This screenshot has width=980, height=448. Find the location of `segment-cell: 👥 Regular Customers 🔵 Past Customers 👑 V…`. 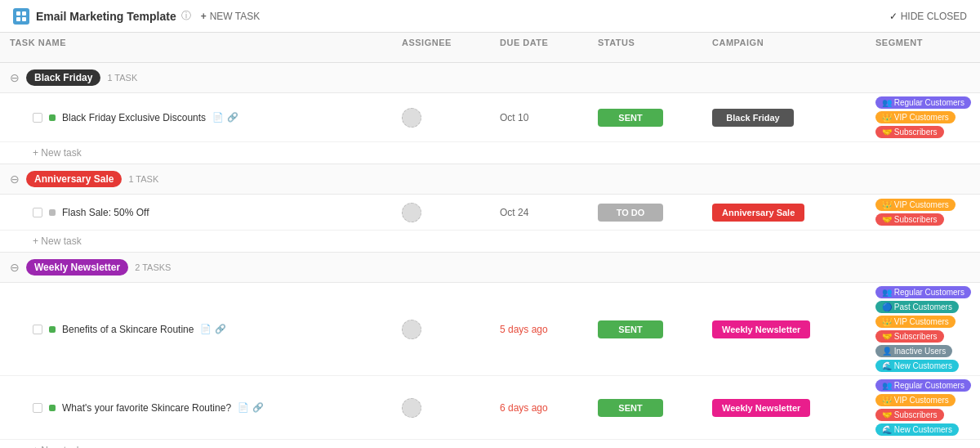

segment-cell: 👥 Regular Customers 🔵 Past Customers 👑 V… is located at coordinates (923, 329).